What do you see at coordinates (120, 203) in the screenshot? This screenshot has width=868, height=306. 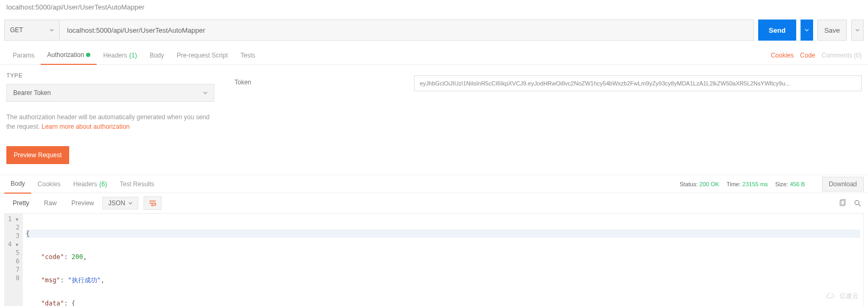 I see `format-select: JSON` at bounding box center [120, 203].